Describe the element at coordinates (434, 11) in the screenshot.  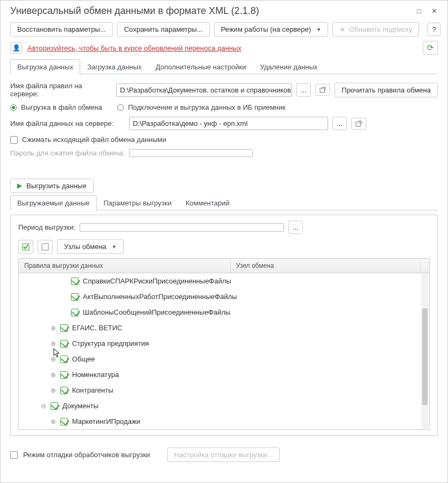
I see `close-icon: ✕` at that location.